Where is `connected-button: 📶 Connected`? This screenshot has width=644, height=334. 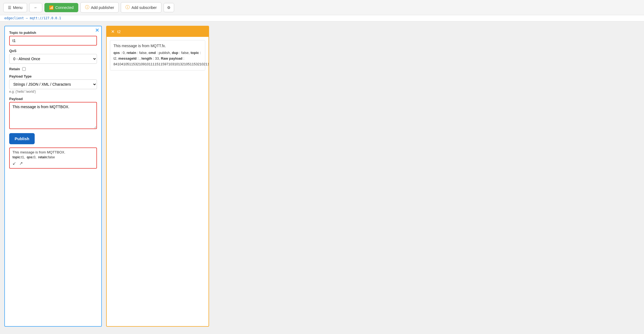
connected-button: 📶 Connected is located at coordinates (61, 8).